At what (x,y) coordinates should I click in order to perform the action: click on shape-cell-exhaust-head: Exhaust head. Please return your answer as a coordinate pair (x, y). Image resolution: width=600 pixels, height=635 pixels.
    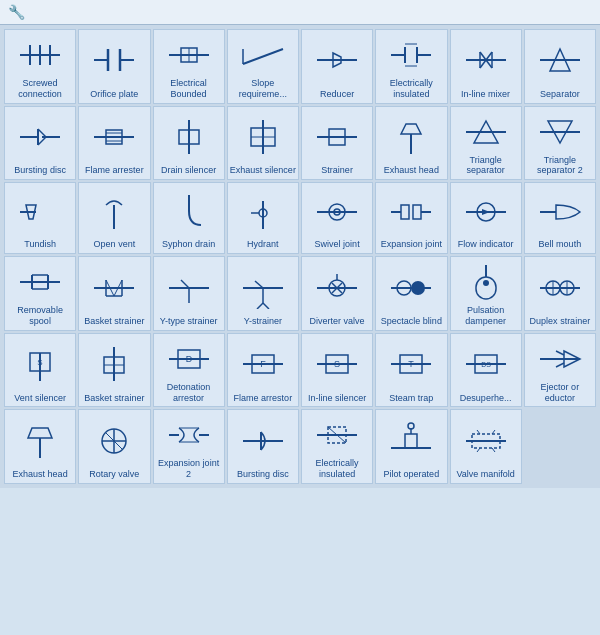
    Looking at the image, I should click on (411, 144).